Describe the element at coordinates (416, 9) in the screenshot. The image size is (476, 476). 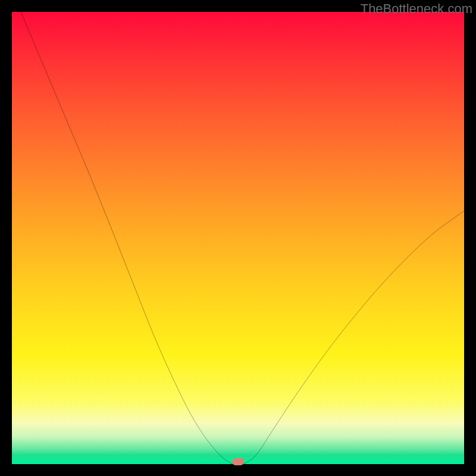
I see `watermark-text: TheBottleneck.com` at that location.